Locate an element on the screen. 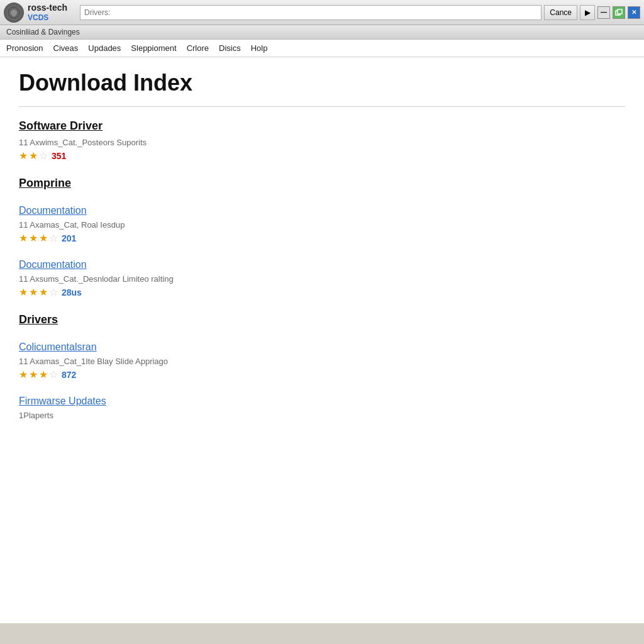 This screenshot has height=644, width=644. col-star-2: ★ is located at coordinates (33, 375).